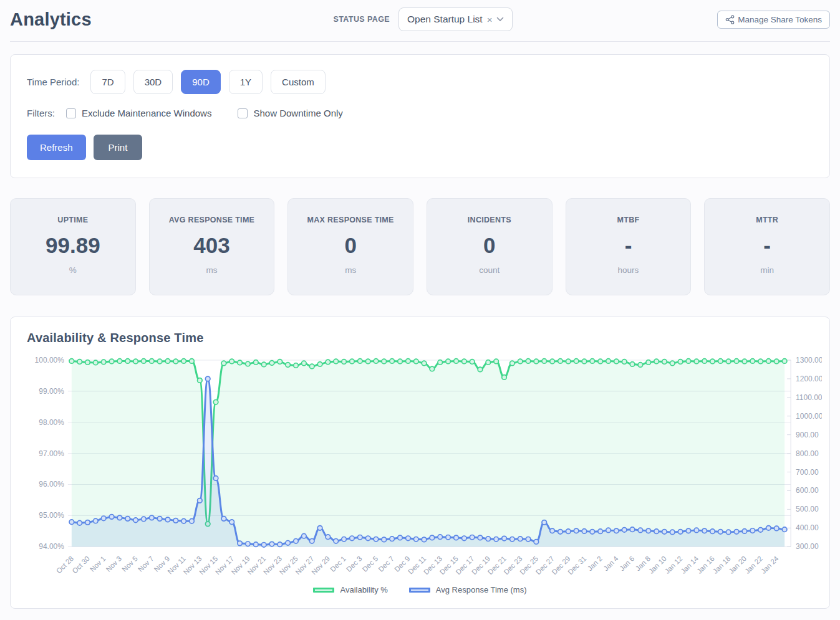 The height and width of the screenshot is (620, 840). Describe the element at coordinates (290, 113) in the screenshot. I see `show-downtime-option: Show Downtime Only` at that location.